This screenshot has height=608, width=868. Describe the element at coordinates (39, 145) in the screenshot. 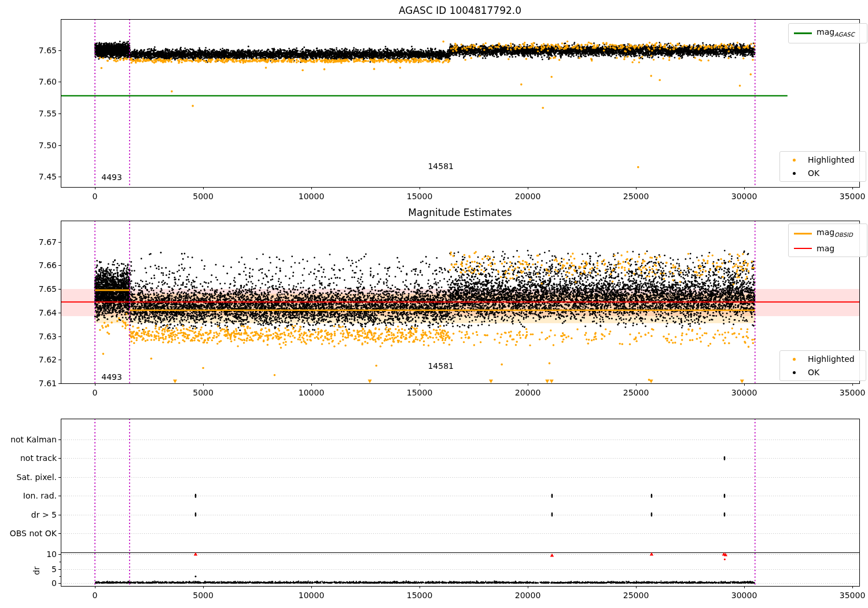

I see `y-tick-label: 7.50` at that location.